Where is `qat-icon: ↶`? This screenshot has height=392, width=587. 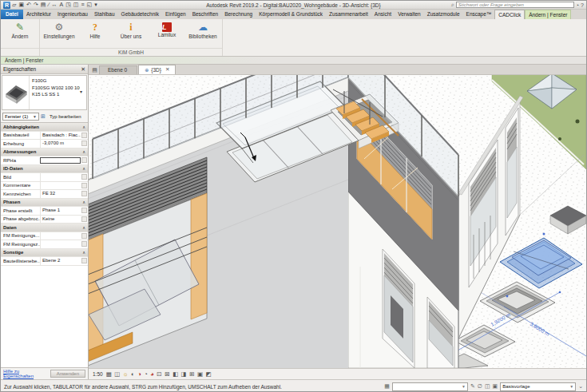 qat-icon: ↶ is located at coordinates (29, 5).